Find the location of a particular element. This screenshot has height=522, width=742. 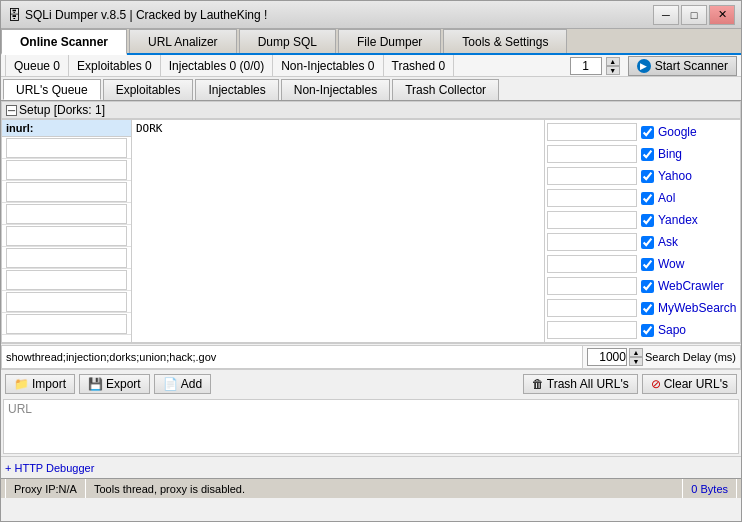

subtab-non-injectables: Non-Injectables is located at coordinates (336, 90).